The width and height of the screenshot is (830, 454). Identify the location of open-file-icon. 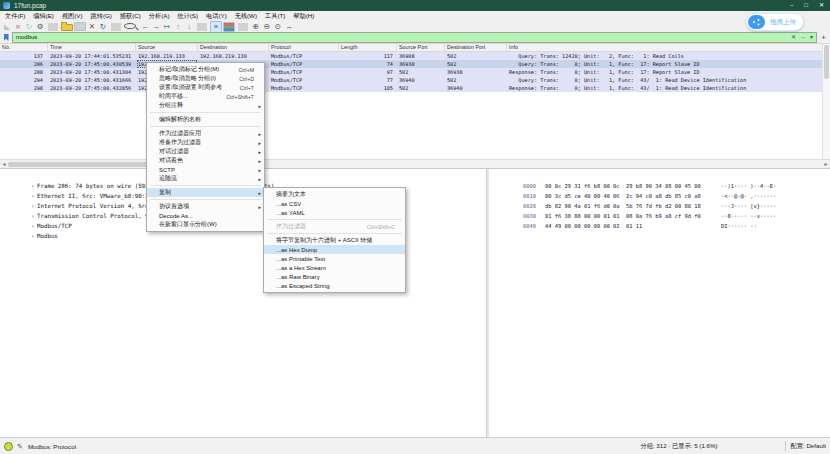
(67, 28).